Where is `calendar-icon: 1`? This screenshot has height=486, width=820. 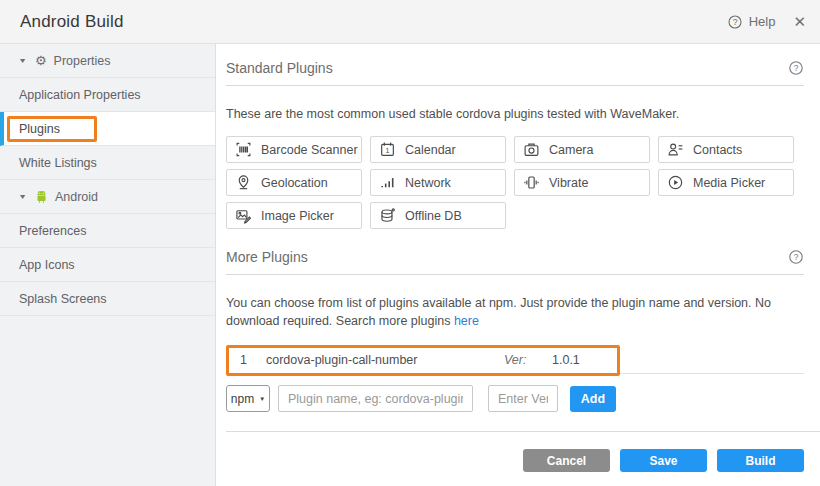 calendar-icon: 1 is located at coordinates (388, 150).